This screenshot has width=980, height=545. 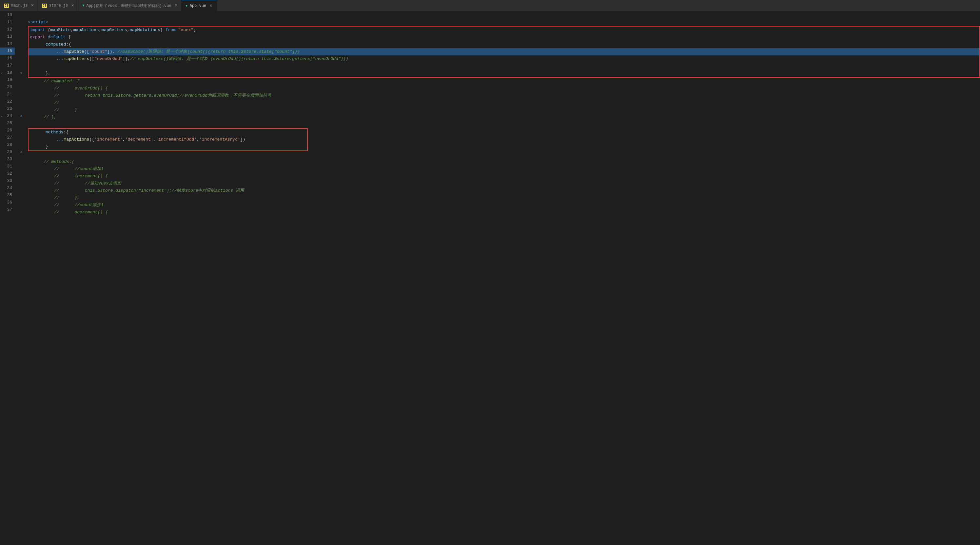 I want to click on tab-store-js: JS store.js ×, so click(x=58, y=6).